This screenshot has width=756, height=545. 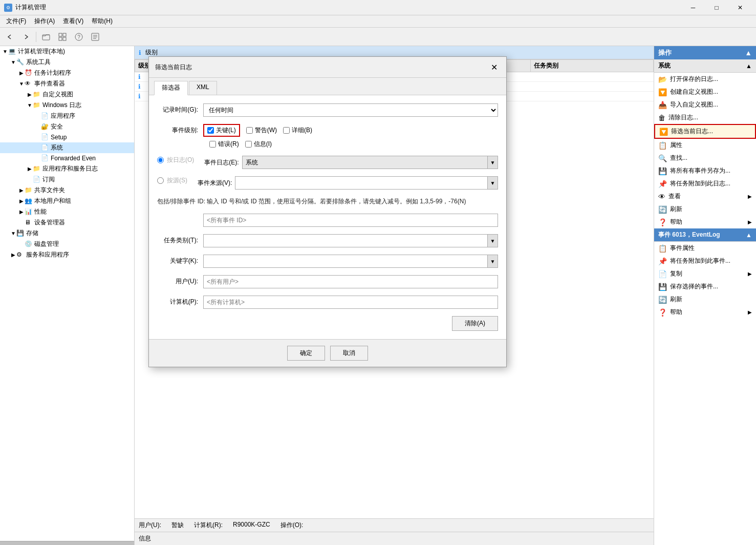 What do you see at coordinates (203, 88) in the screenshot?
I see `tab-xml: XML` at bounding box center [203, 88].